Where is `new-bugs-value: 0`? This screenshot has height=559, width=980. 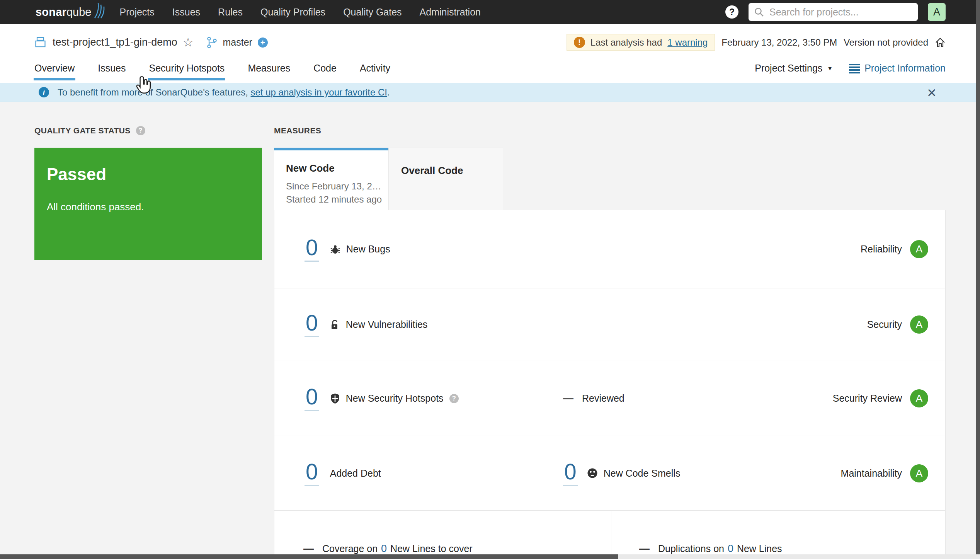 new-bugs-value: 0 is located at coordinates (312, 249).